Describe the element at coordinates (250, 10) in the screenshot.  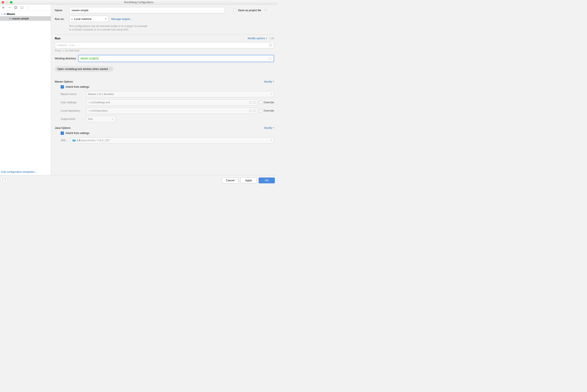
I see `store-as-project-file: Store as project file` at that location.